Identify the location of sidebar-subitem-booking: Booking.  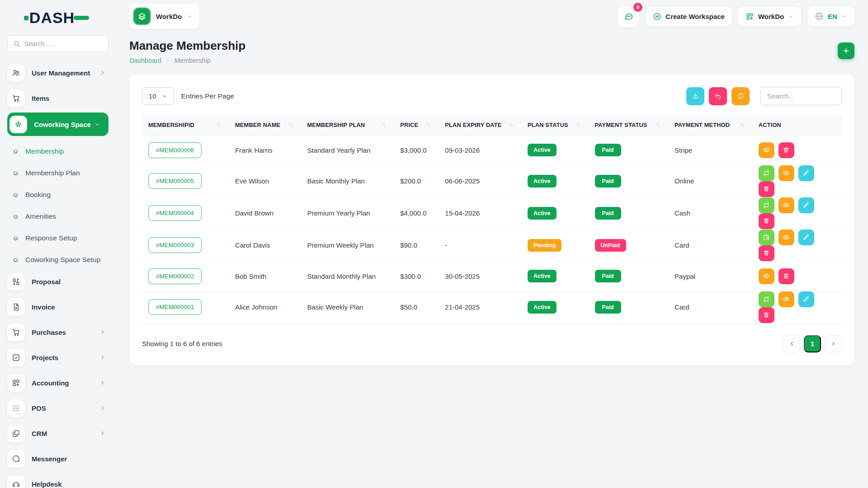
(58, 195).